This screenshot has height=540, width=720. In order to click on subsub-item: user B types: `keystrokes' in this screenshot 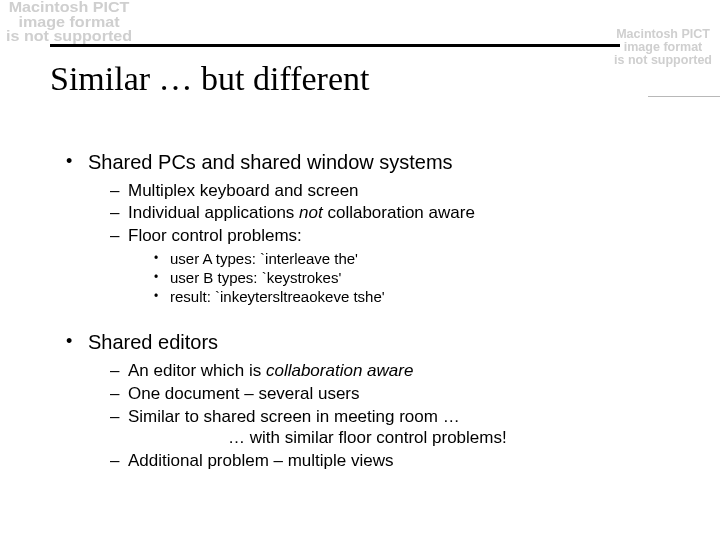, I will do `click(417, 278)`.